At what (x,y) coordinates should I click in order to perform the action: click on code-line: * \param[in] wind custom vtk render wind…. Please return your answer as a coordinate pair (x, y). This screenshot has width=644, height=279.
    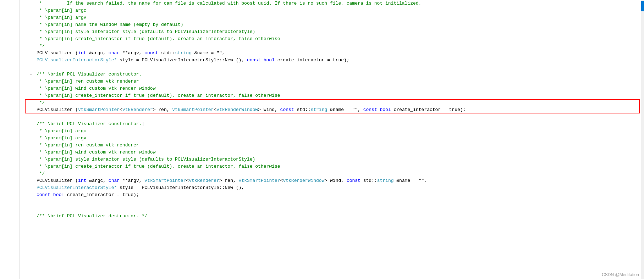
    Looking at the image, I should click on (336, 152).